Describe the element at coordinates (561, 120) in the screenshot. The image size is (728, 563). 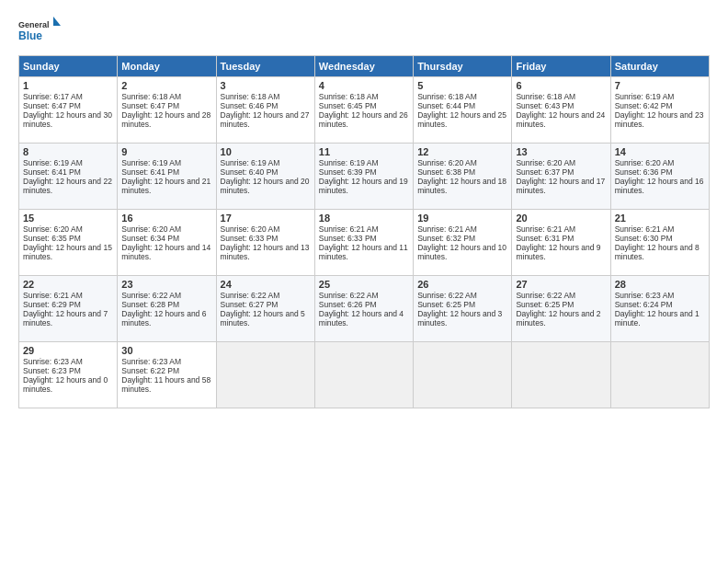
I see `daylight: Daylight: 12 hours and 24 minutes.` at that location.